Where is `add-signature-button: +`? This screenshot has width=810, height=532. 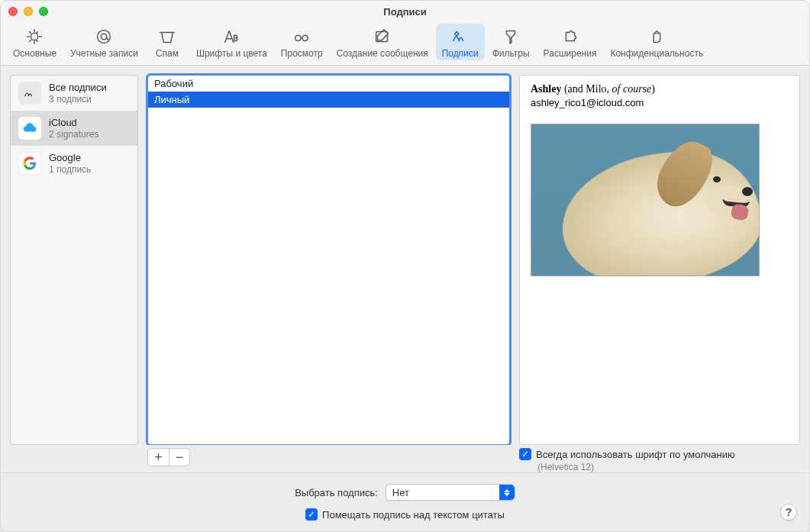
add-signature-button: + is located at coordinates (158, 457).